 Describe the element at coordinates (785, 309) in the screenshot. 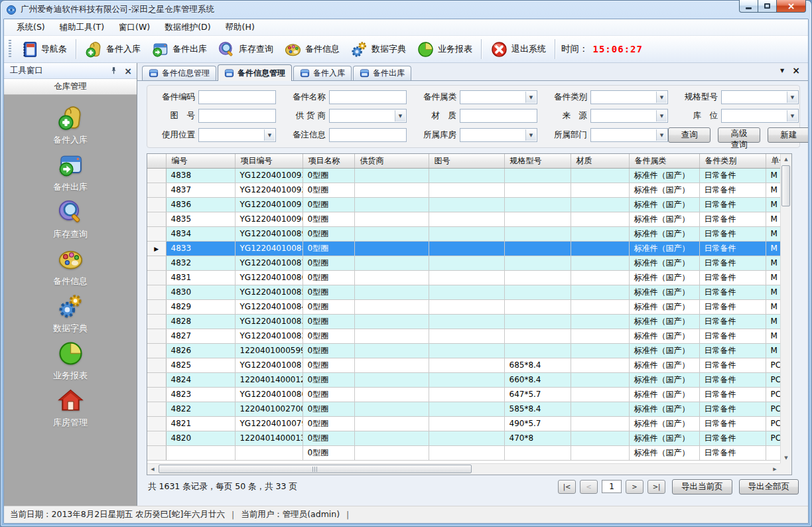

I see `vertical-scrollbar: ▲ ▼` at that location.